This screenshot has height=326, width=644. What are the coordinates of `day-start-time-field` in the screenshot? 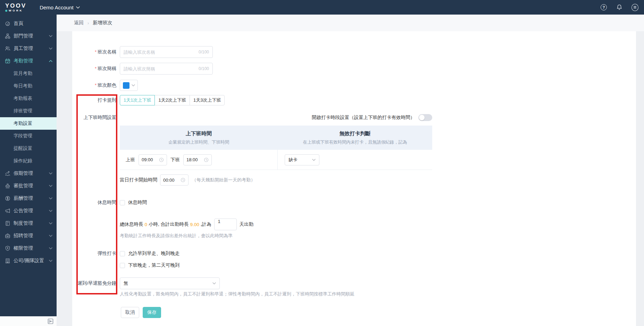 It's located at (172, 180).